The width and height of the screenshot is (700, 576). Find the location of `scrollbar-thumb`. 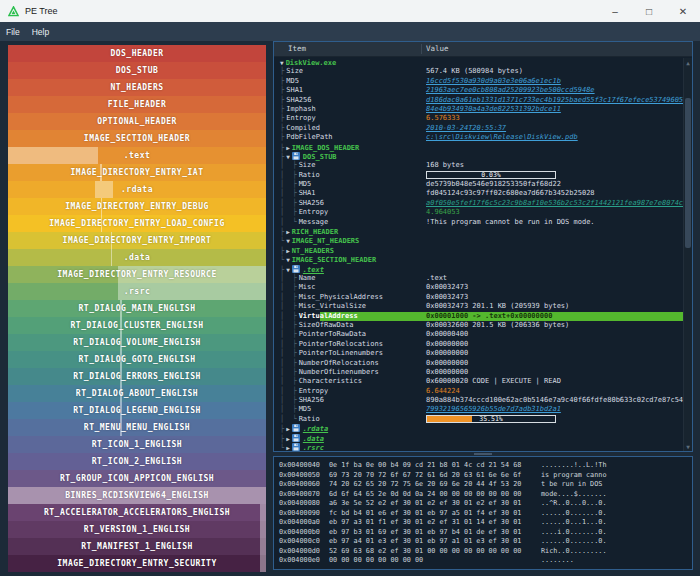

scrollbar-thumb is located at coordinates (688, 173).